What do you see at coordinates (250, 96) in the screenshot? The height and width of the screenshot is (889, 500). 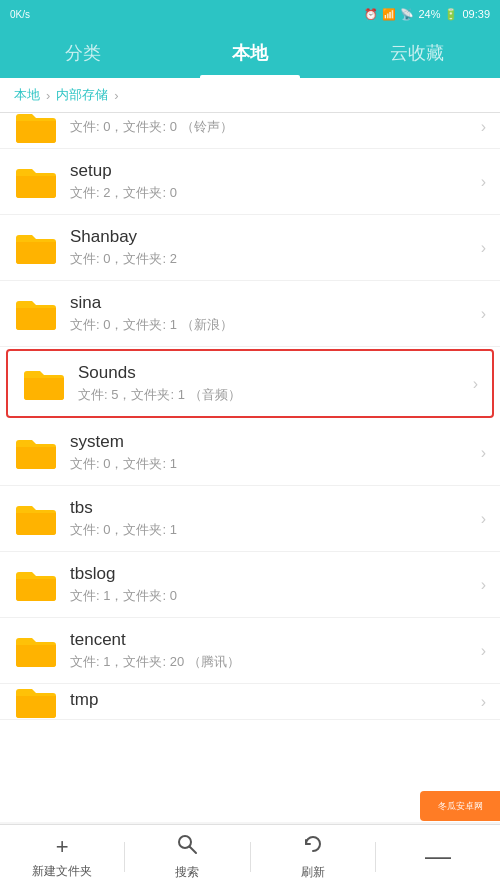 I see `breadcrumb: 本地 › 内部存储 ›` at bounding box center [250, 96].